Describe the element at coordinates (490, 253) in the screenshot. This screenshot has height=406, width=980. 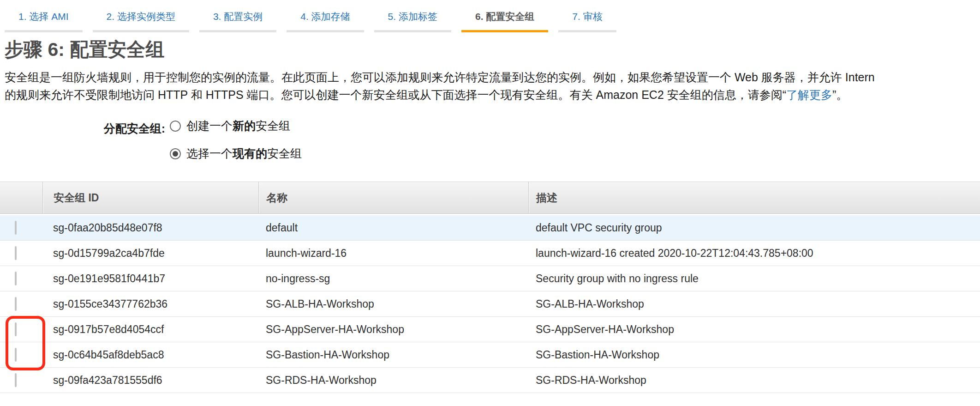
I see `table-row-launch-wizard-16: sg-0d15799a2ca4b7fde launch-wizard-16 la…` at that location.